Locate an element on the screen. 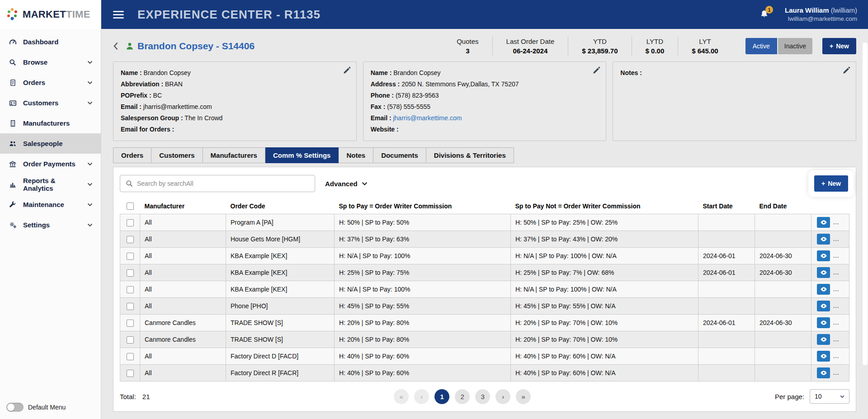 The width and height of the screenshot is (868, 419). new-button-top: +New is located at coordinates (839, 46).